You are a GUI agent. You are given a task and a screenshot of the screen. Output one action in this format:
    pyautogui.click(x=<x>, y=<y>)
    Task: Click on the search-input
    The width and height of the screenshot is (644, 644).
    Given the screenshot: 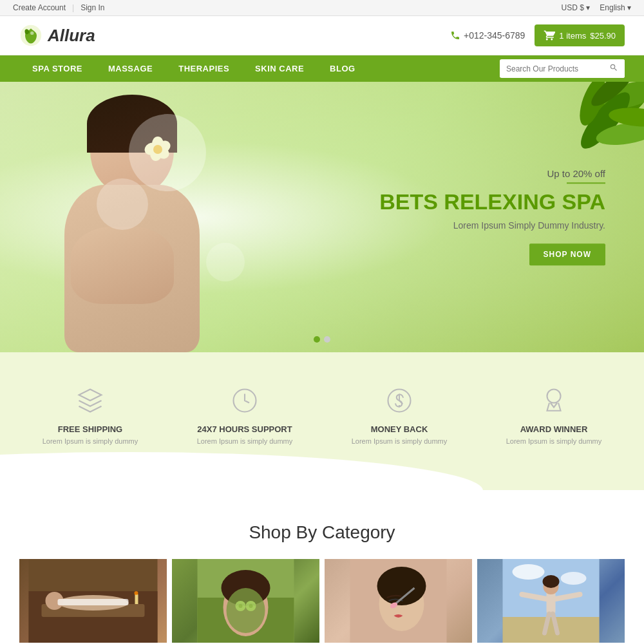 What is the action you would take?
    pyautogui.click(x=551, y=69)
    